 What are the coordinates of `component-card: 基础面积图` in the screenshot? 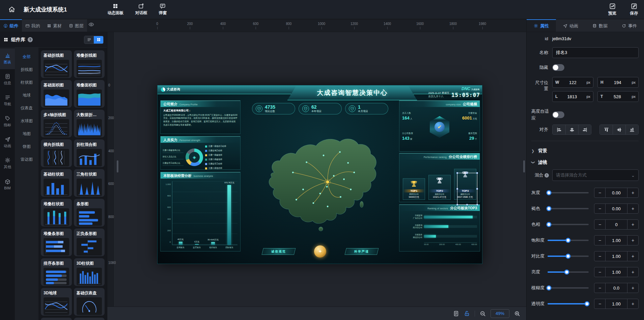 It's located at (56, 94).